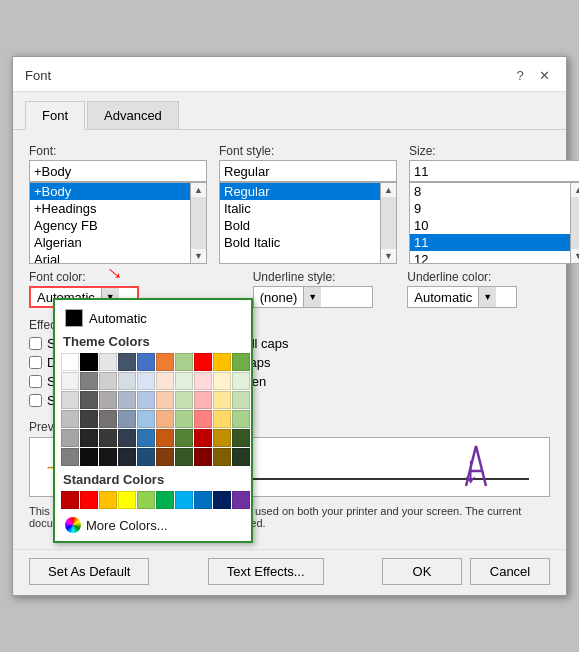 The width and height of the screenshot is (579, 652). What do you see at coordinates (490, 192) in the screenshot?
I see `size-list-item: 8` at bounding box center [490, 192].